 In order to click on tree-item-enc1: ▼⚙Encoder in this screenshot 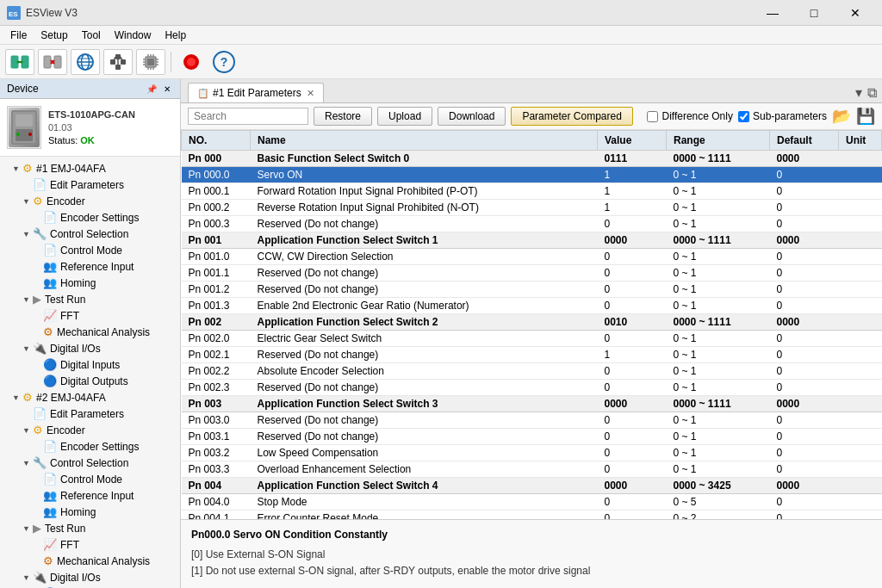, I will do `click(90, 201)`.